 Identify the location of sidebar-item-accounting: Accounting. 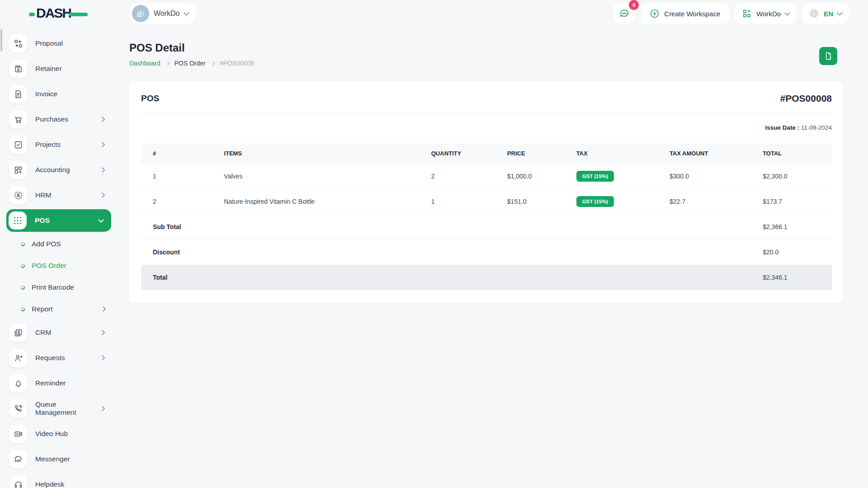
(59, 170).